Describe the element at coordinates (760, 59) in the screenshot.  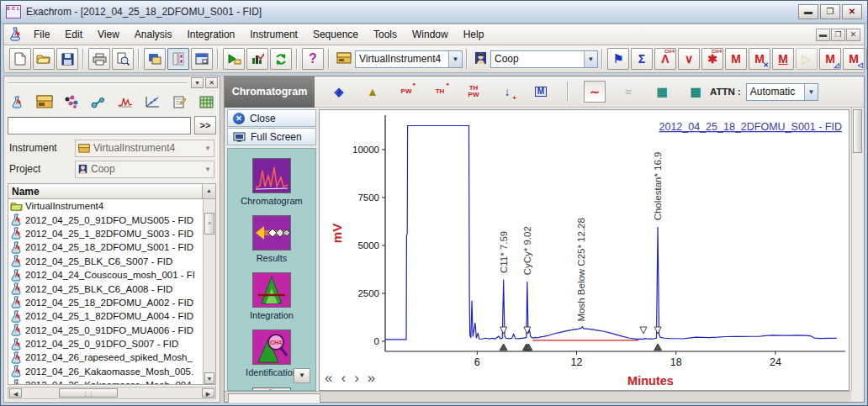
I see `peak-delete-icon: M✕` at that location.